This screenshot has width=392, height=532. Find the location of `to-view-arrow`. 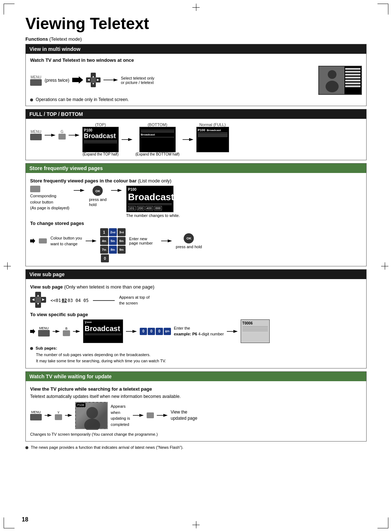

to-view-arrow is located at coordinates (33, 331).